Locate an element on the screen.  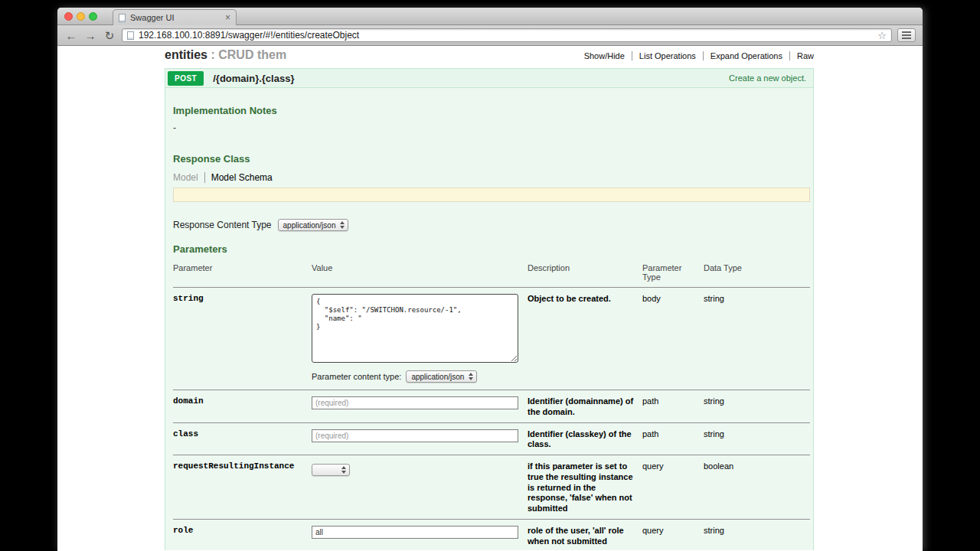
browser-menu-icon is located at coordinates (906, 35).